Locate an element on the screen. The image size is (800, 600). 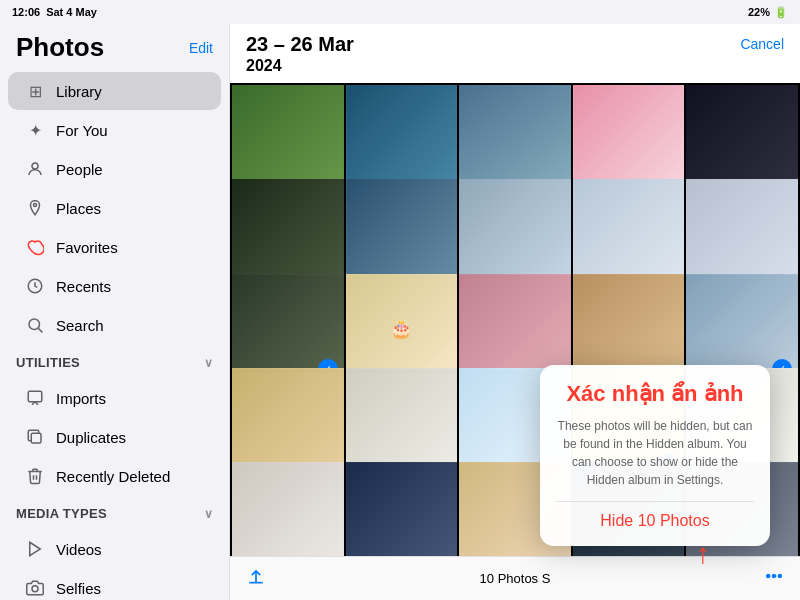
battery-text: 22% is located at coordinates (759, 12).